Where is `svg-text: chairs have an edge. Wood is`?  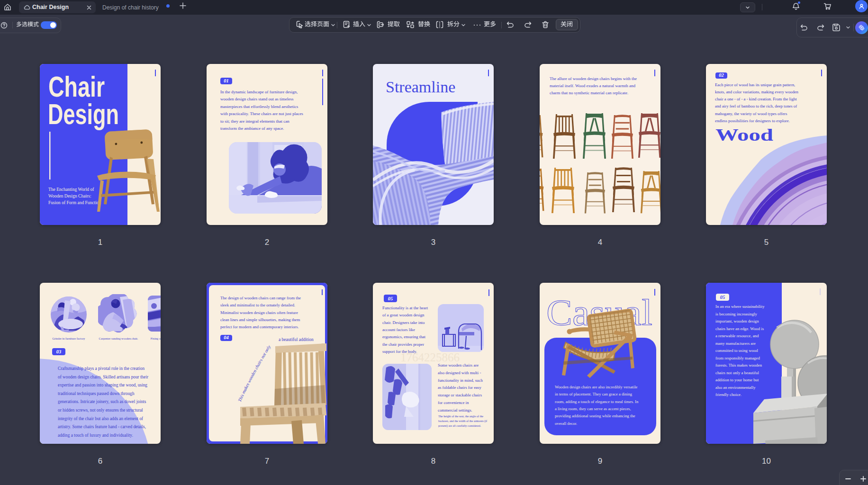
svg-text: chairs have an edge. Wood is is located at coordinates (740, 329).